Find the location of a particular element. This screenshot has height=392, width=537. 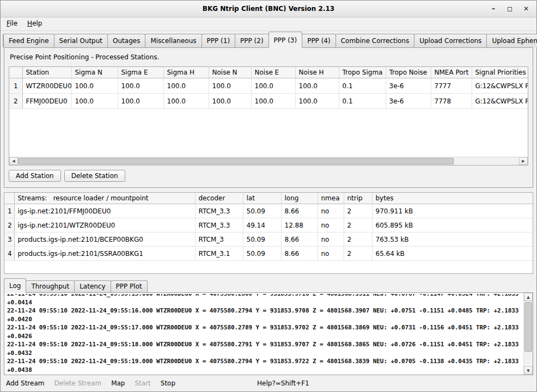

stream-cell-decoder: RTCM_3.1 is located at coordinates (219, 254).